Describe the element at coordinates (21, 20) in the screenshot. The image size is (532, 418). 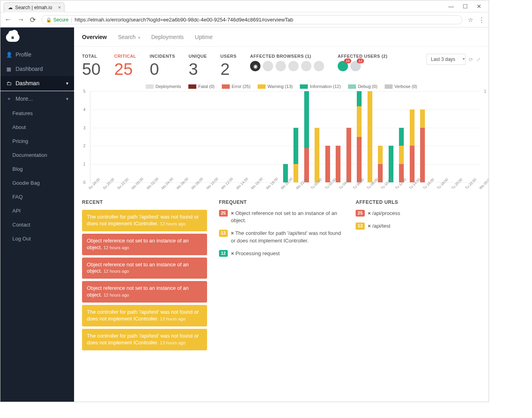
I see `forward-icon: →` at that location.